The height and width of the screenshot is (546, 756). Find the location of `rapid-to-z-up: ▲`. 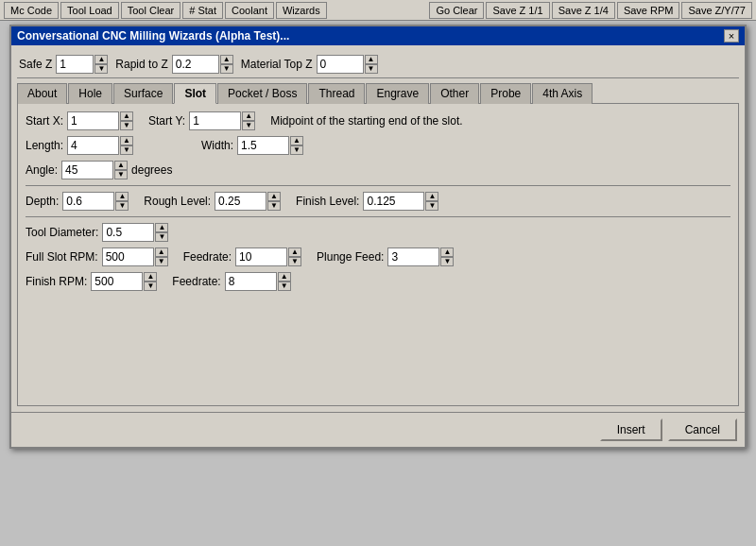

rapid-to-z-up: ▲ is located at coordinates (227, 60).